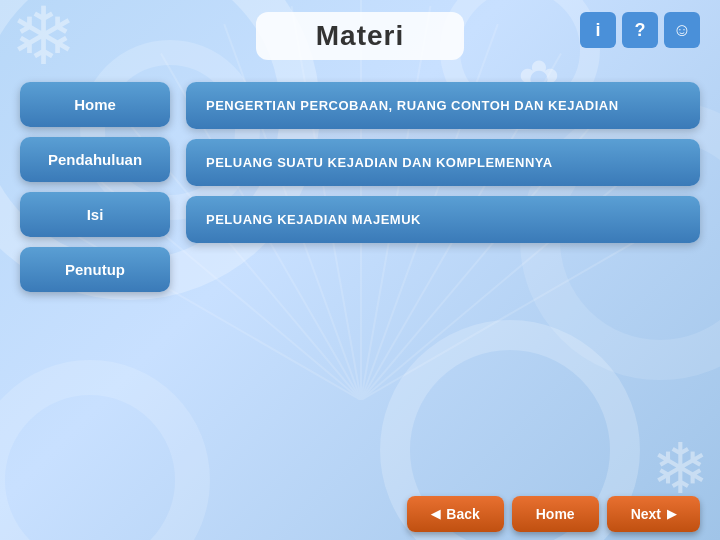  What do you see at coordinates (640, 30) in the screenshot?
I see `help-button: ?` at bounding box center [640, 30].